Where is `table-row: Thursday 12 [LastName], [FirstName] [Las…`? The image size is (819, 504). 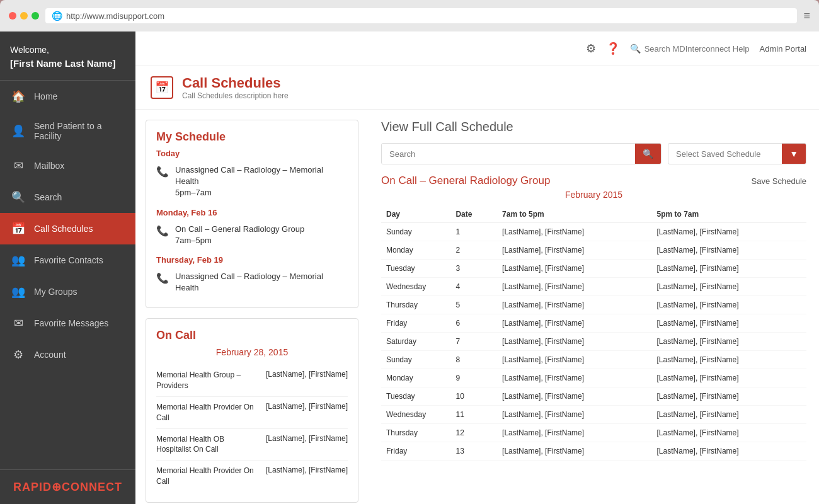 table-row: Thursday 12 [LastName], [FirstName] [Las… is located at coordinates (593, 433).